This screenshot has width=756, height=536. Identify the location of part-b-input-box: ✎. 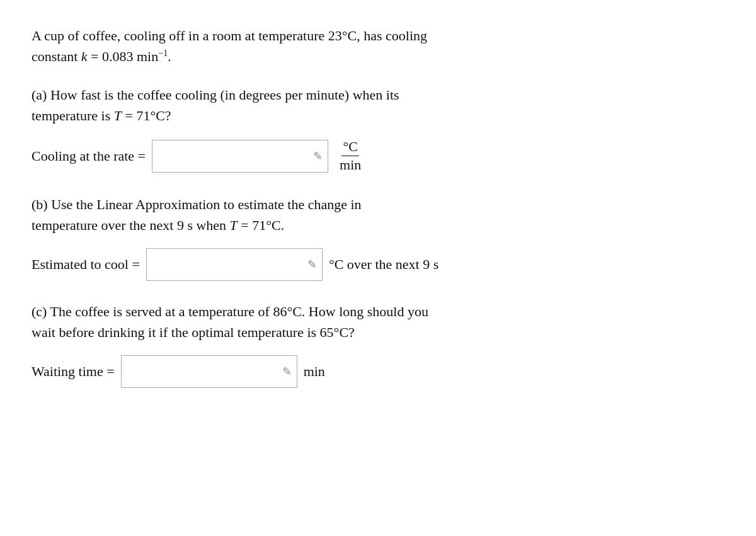
(234, 265).